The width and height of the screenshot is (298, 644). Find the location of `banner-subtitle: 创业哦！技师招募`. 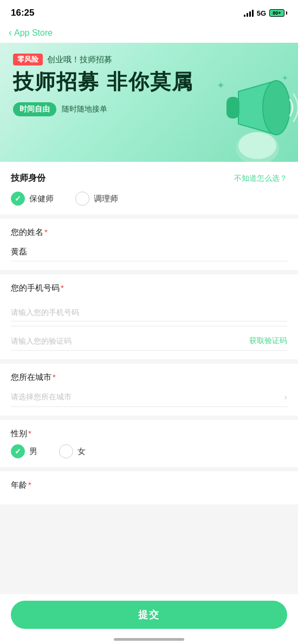

banner-subtitle: 创业哦！技师招募 is located at coordinates (80, 60).